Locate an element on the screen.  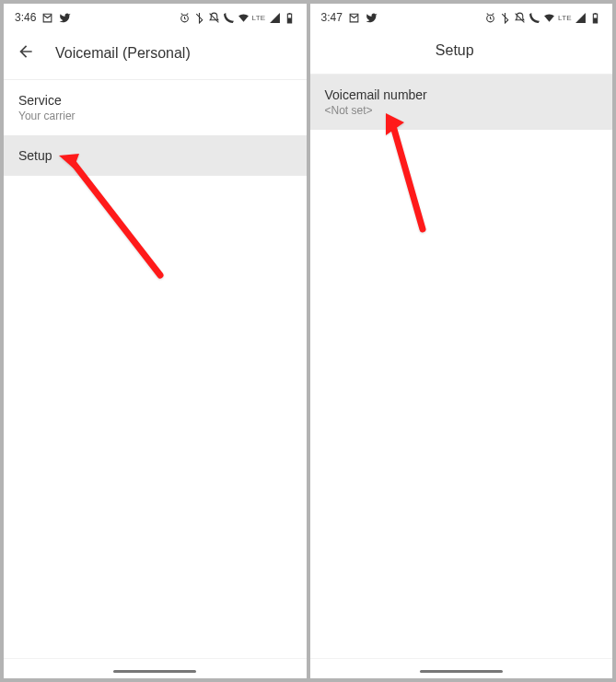
list-item-service: Service Your carrier is located at coordinates (155, 108).